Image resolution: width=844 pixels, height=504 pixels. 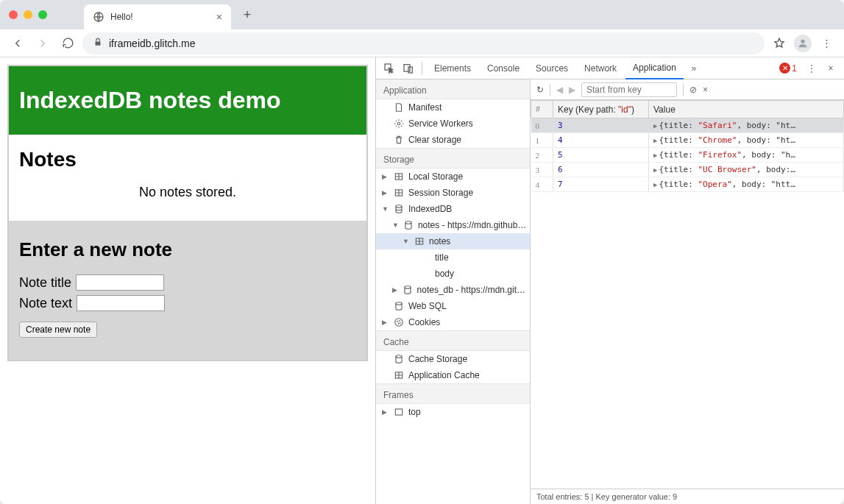 What do you see at coordinates (408, 68) in the screenshot?
I see `device-toggle-icon` at bounding box center [408, 68].